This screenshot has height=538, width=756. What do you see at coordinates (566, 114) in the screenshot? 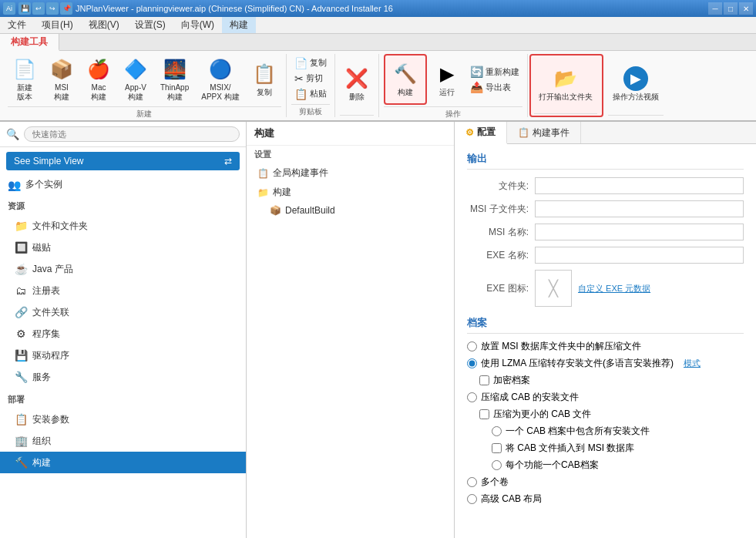
I see `group-open-folder-label` at bounding box center [566, 114].